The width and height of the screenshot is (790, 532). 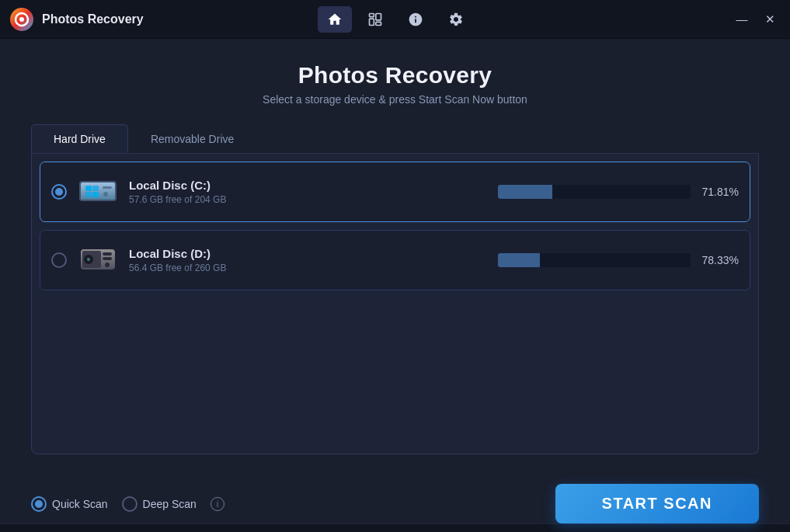 What do you see at coordinates (519, 260) in the screenshot?
I see `drive-d-free-bar` at bounding box center [519, 260].